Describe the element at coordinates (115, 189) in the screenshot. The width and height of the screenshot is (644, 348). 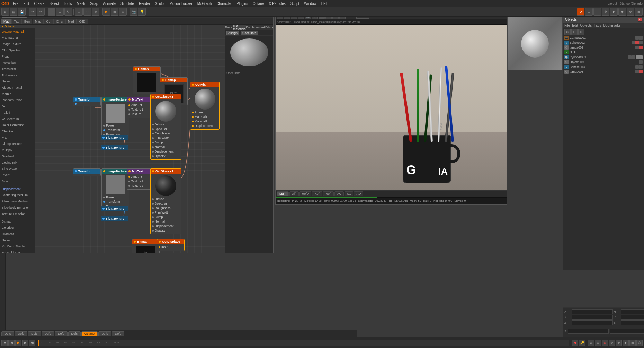
I see `node-imagetexture2: ImageTexture Power Transform Projection` at that location.